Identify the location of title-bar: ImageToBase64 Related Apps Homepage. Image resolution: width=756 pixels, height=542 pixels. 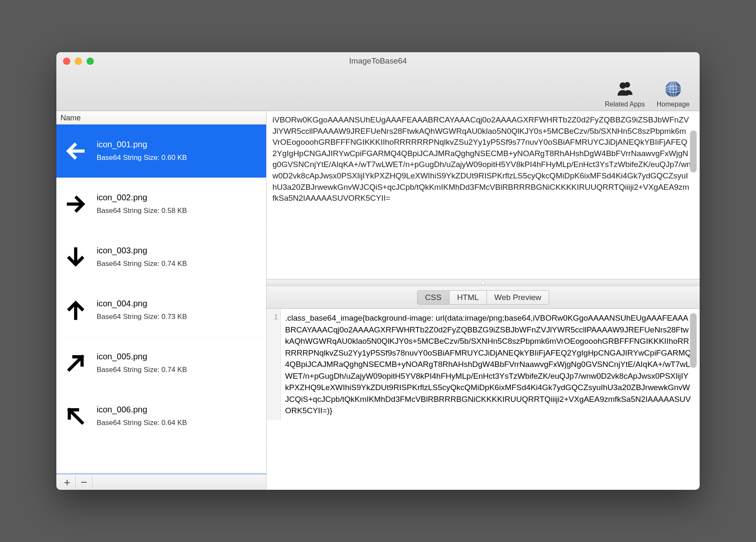
(378, 82).